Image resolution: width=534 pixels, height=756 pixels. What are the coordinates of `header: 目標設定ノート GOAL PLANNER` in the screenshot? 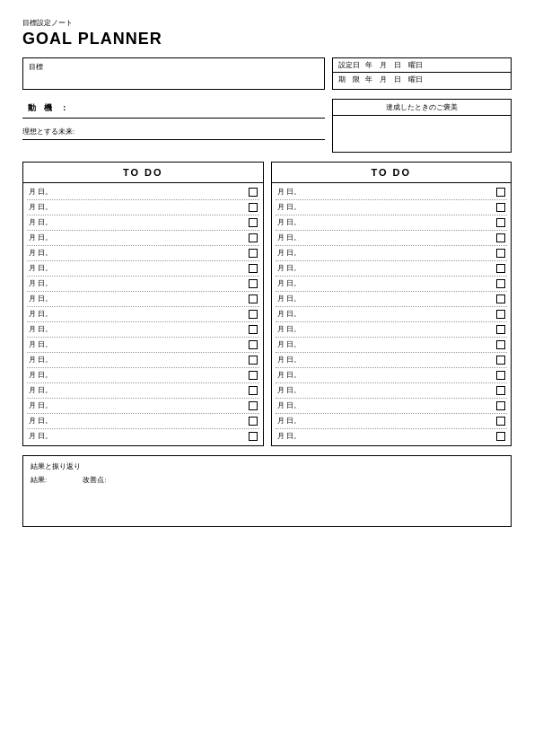 It's located at (267, 33).